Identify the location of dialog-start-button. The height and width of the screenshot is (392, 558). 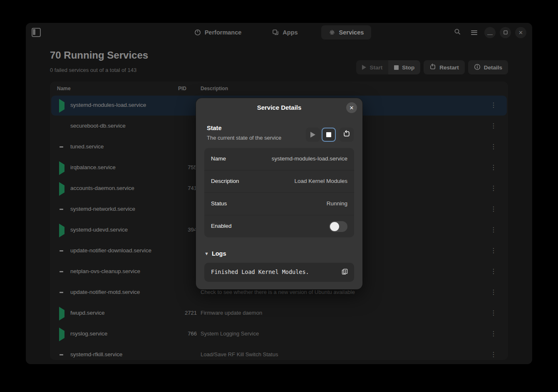
(313, 135).